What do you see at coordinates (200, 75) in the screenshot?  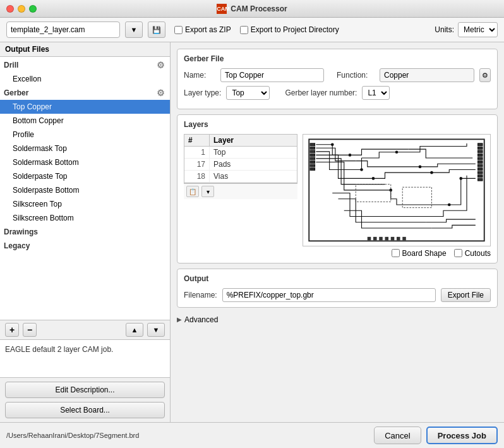 I see `name-label: Name:` at bounding box center [200, 75].